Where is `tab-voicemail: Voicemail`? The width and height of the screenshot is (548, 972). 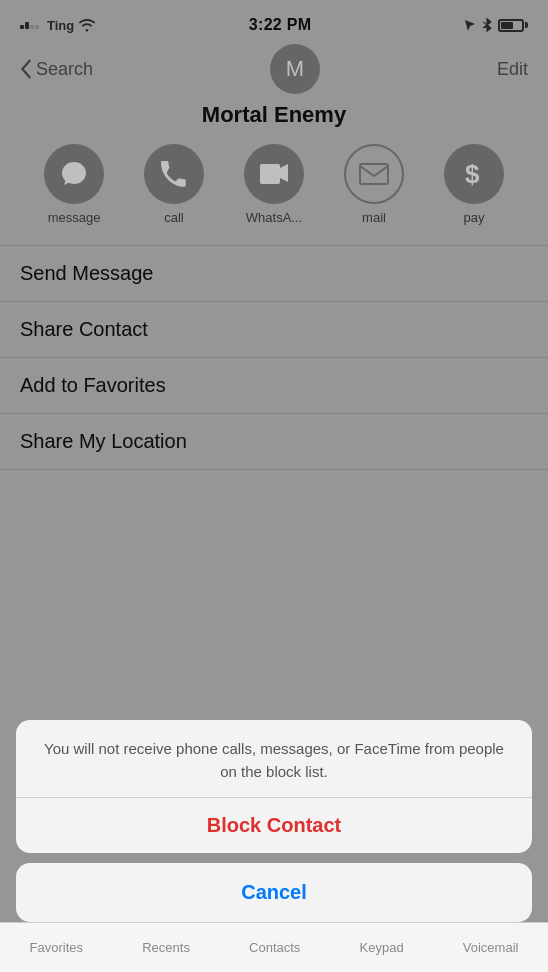
tab-voicemail: Voicemail is located at coordinates (491, 948).